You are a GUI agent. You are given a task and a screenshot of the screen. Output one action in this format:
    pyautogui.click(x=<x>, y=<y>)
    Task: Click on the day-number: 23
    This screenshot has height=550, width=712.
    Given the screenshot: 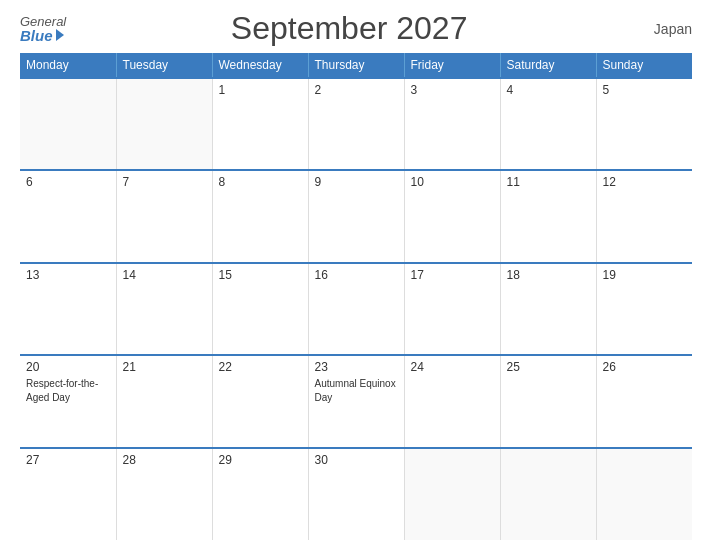 What is the action you would take?
    pyautogui.click(x=356, y=367)
    